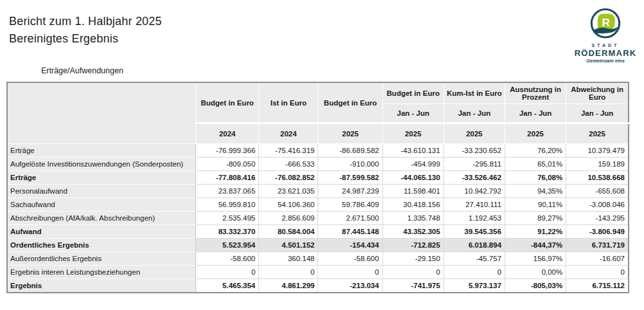 This screenshot has height=310, width=644. I want to click on cell-value: 159.189, so click(598, 165).